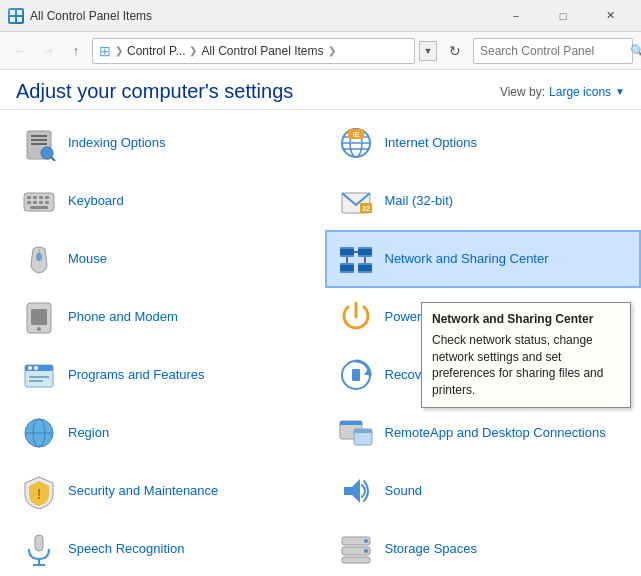 The width and height of the screenshot is (641, 576). What do you see at coordinates (166, 548) in the screenshot?
I see `grid-item-speech-recognition: Speech Recognition` at bounding box center [166, 548].